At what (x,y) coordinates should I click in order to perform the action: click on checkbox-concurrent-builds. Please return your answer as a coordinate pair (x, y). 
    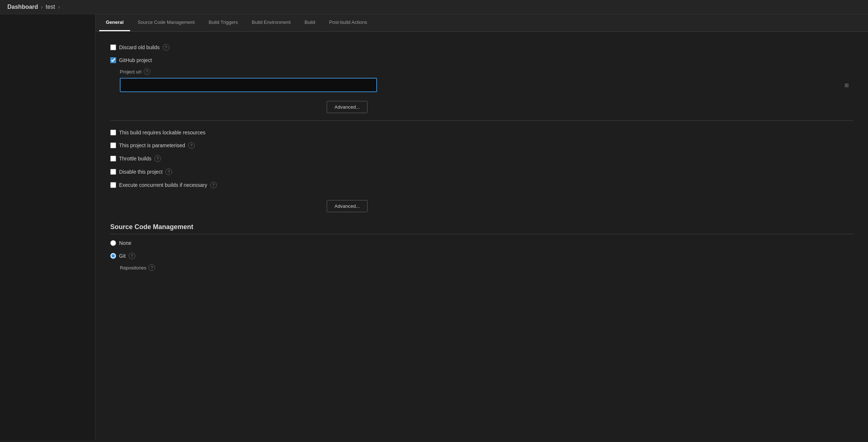
    Looking at the image, I should click on (113, 185).